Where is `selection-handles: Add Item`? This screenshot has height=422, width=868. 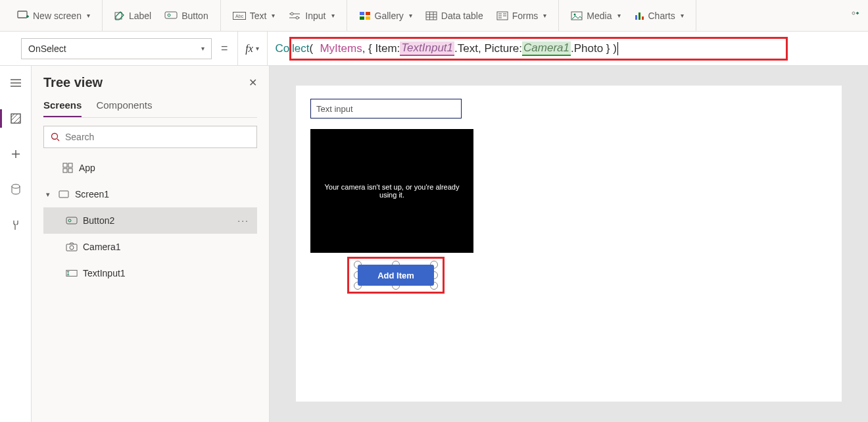
selection-handles: Add Item is located at coordinates (396, 275).